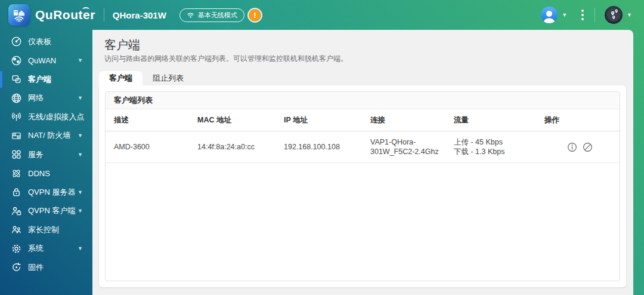 The height and width of the screenshot is (295, 644). Describe the element at coordinates (318, 147) in the screenshot. I see `cell-ip: 192.168.100.108` at that location.